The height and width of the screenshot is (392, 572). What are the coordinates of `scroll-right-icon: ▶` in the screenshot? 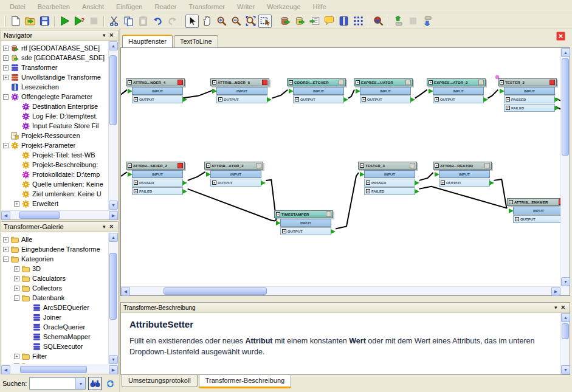 It's located at (113, 370).